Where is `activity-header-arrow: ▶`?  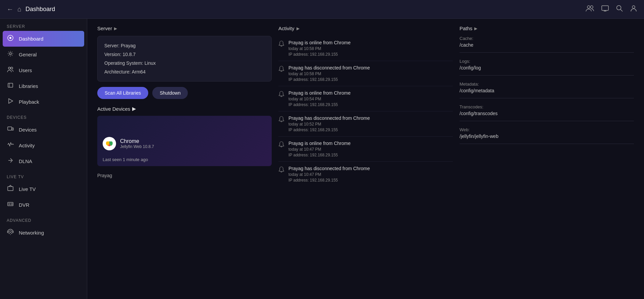 activity-header-arrow: ▶ is located at coordinates (298, 29).